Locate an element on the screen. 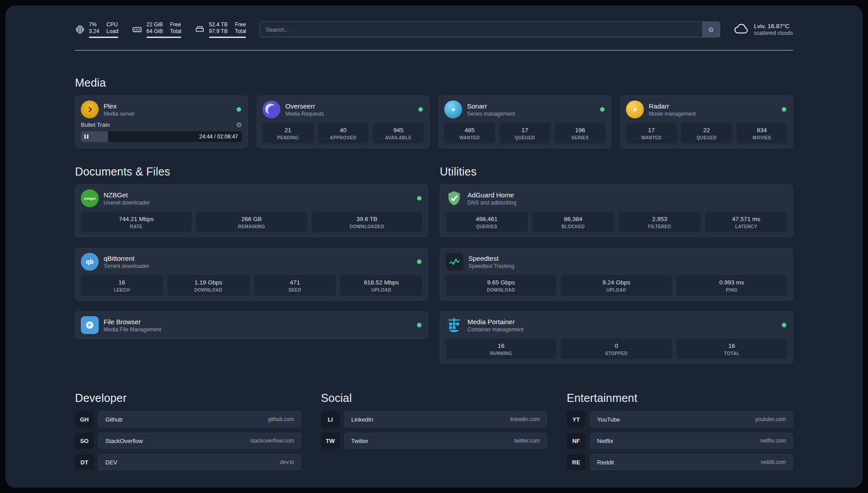 This screenshot has height=493, width=868. stat-tile: 266 GBREMAINING is located at coordinates (251, 222).